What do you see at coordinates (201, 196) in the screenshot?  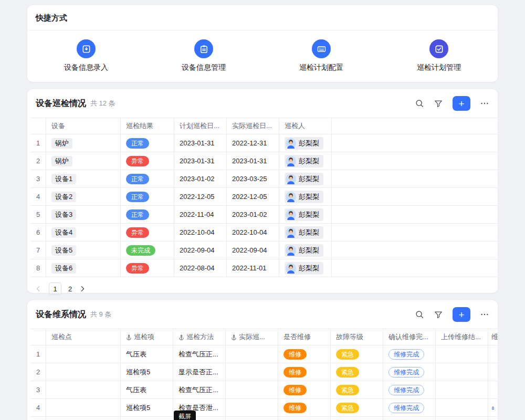 I see `planned-date-cell: 2022-12-05` at bounding box center [201, 196].